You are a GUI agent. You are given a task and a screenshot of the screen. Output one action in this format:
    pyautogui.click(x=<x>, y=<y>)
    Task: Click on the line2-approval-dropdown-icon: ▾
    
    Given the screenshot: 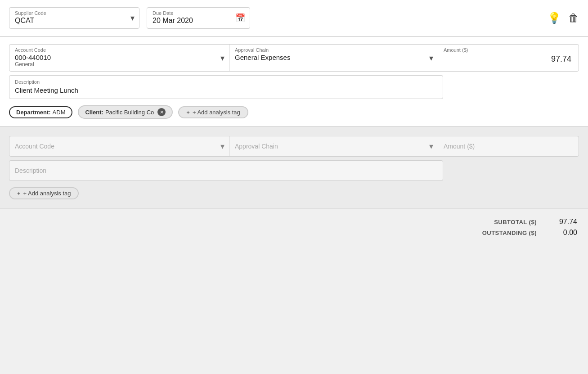 What is the action you would take?
    pyautogui.click(x=431, y=146)
    